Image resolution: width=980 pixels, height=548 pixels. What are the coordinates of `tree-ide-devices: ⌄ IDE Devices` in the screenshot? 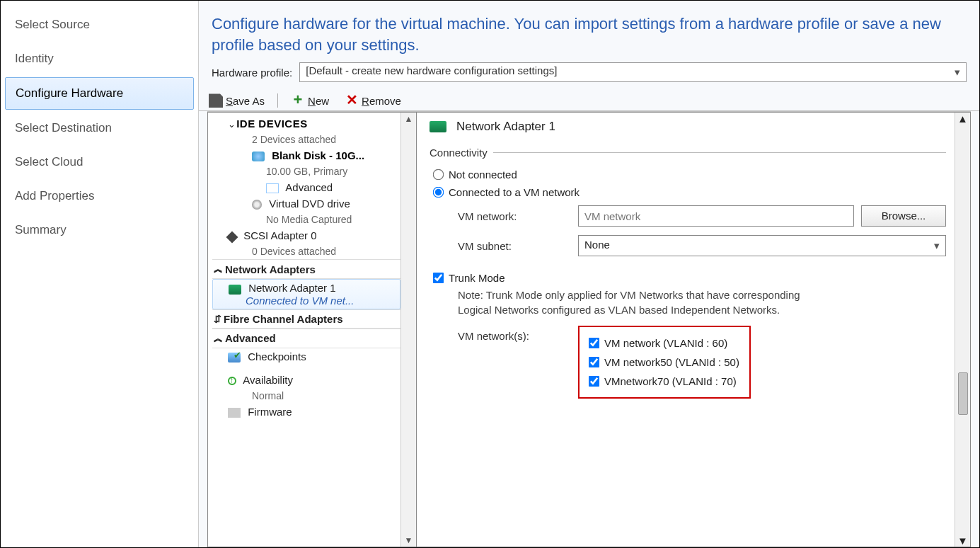 It's located at (306, 123).